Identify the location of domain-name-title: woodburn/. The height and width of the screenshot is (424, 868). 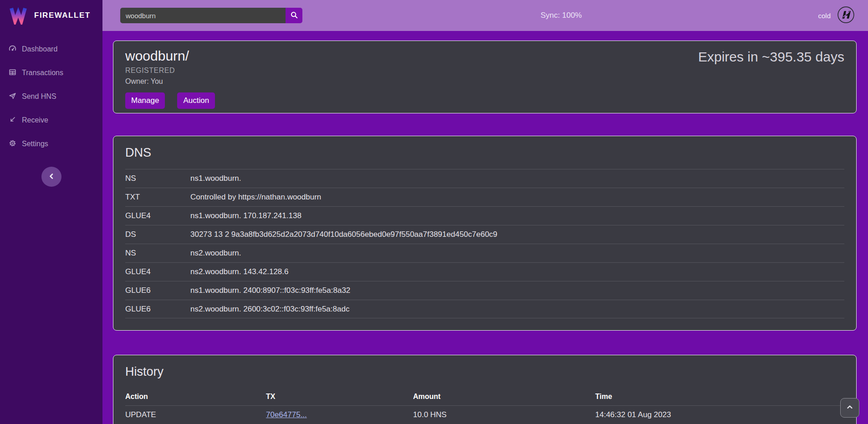
(170, 56).